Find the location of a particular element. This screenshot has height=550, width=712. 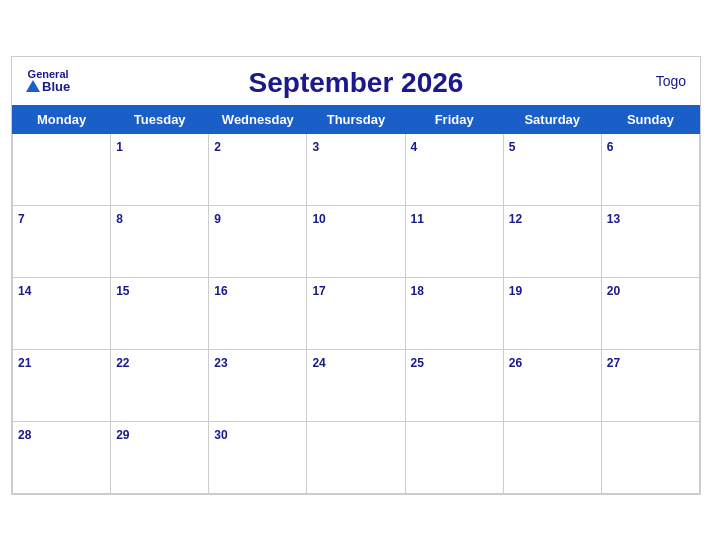

calendar-week-row: 78910111213 is located at coordinates (356, 241).